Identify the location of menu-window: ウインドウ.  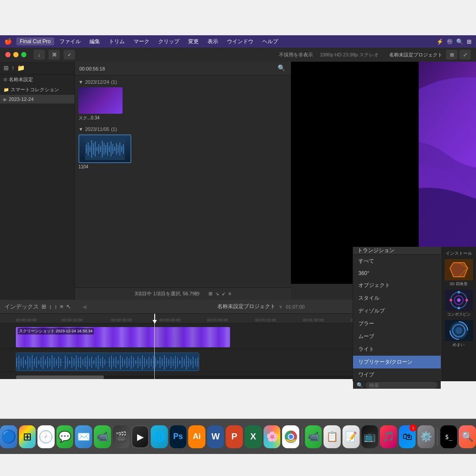
(240, 41).